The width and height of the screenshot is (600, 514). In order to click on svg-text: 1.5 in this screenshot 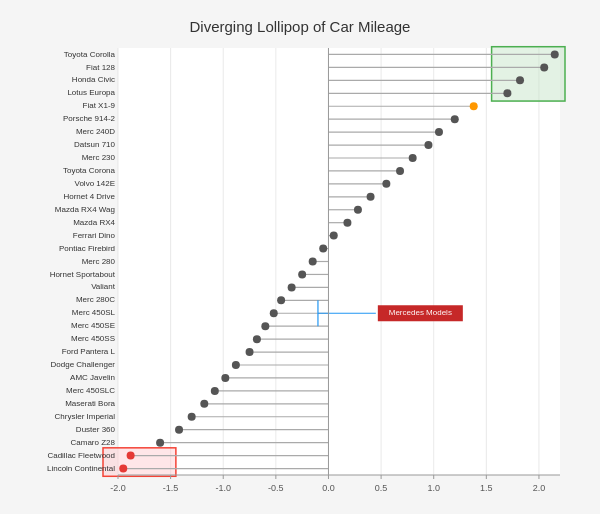, I will do `click(486, 488)`.